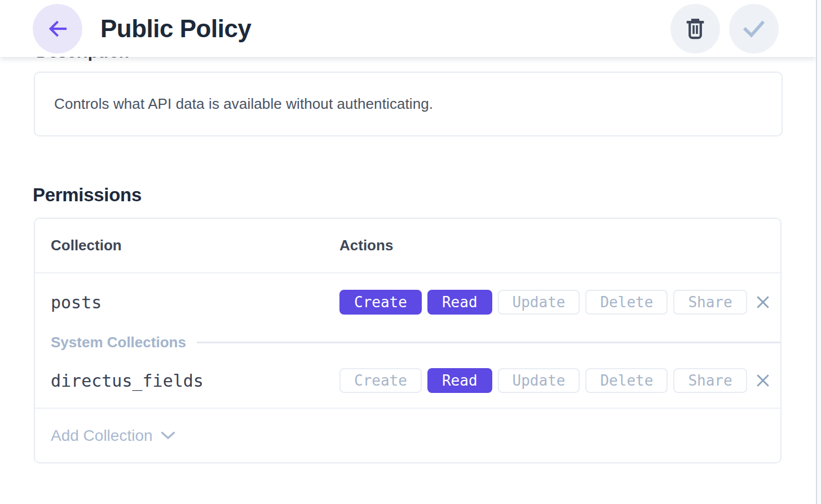  I want to click on description-value: Controls what API data is available with…, so click(244, 104).